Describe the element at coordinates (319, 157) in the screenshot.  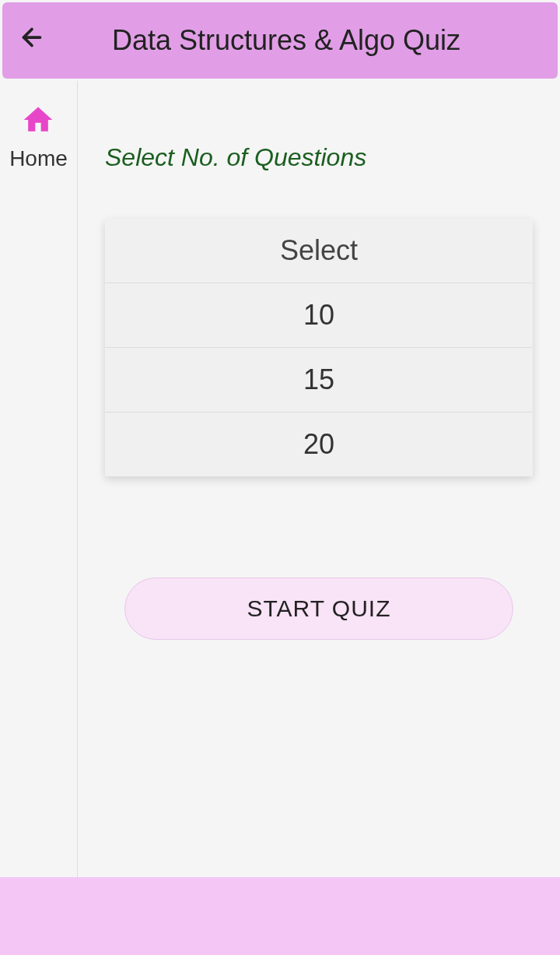
I see `prompt-label: Select No. of Questions` at that location.